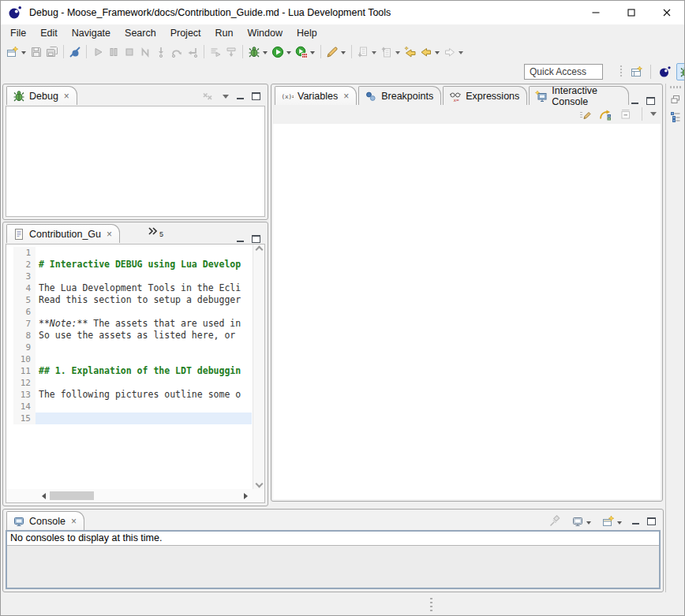 The height and width of the screenshot is (616, 685). Describe the element at coordinates (265, 33) in the screenshot. I see `menu-window: Window` at that location.